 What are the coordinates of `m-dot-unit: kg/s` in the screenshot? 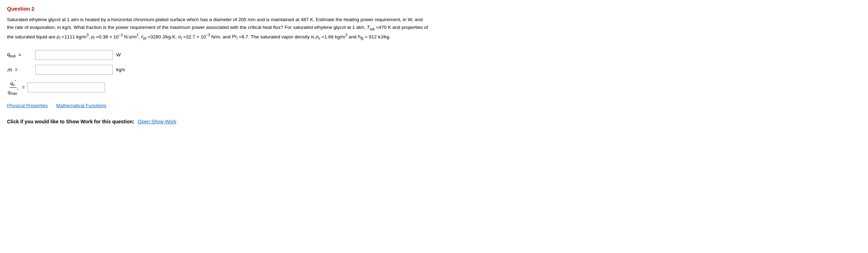 It's located at (120, 70).